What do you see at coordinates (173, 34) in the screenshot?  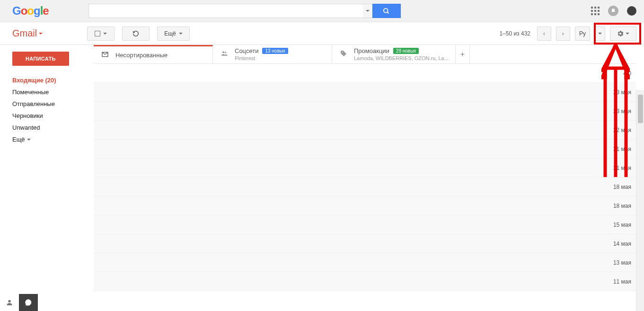 I see `more-button: Ещё` at bounding box center [173, 34].